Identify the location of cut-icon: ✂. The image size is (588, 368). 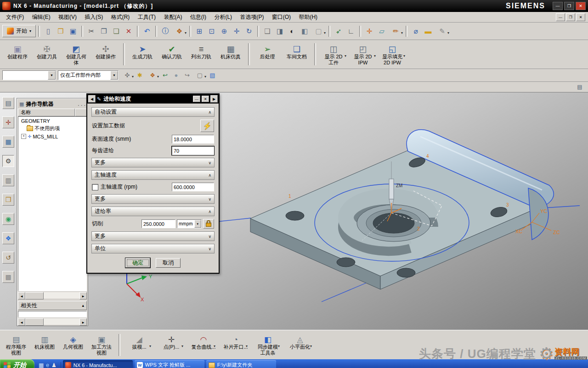
(91, 31).